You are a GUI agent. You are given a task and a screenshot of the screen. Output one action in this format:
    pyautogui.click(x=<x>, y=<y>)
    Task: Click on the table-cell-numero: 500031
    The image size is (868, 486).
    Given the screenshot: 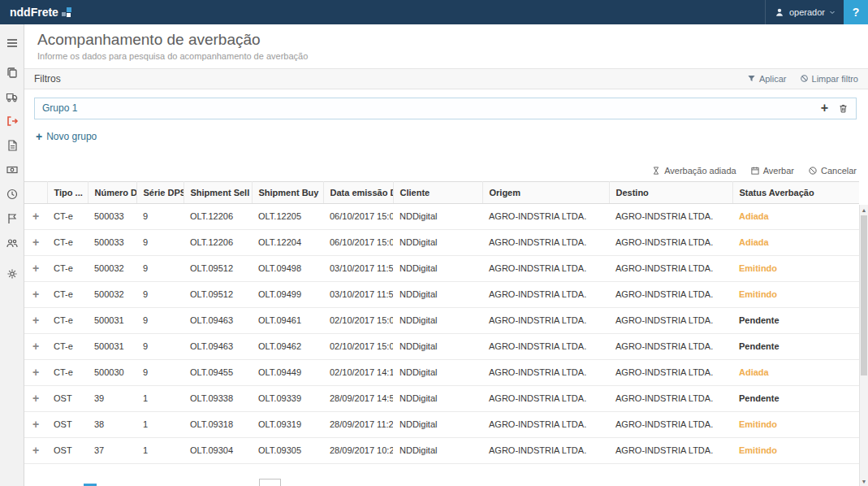 What is the action you would take?
    pyautogui.click(x=112, y=320)
    